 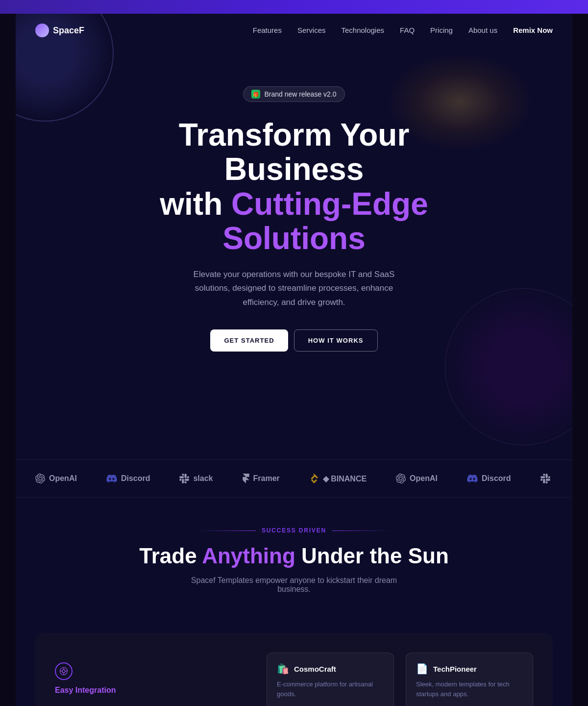 I want to click on cosmocraft-icon: 🛍️, so click(x=283, y=669).